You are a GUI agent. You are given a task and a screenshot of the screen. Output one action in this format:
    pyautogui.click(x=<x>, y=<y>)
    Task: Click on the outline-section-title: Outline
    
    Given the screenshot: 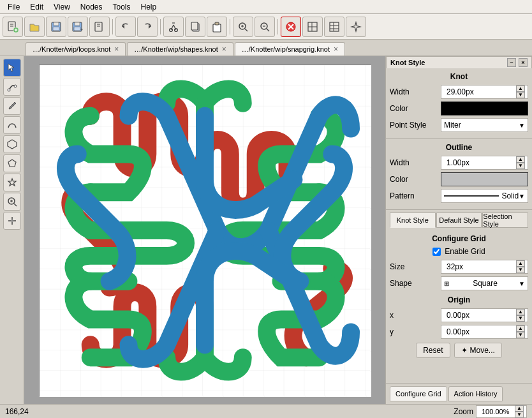 What is the action you would take?
    pyautogui.click(x=459, y=147)
    